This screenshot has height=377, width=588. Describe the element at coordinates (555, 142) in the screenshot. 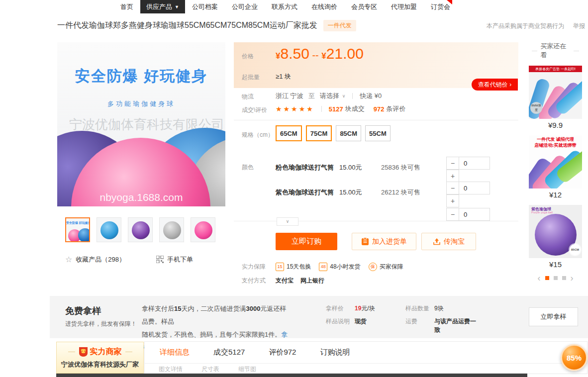

I see `mat2-promo-text: 一件代发 诚招代理 店铺活动:买就送绑带` at that location.